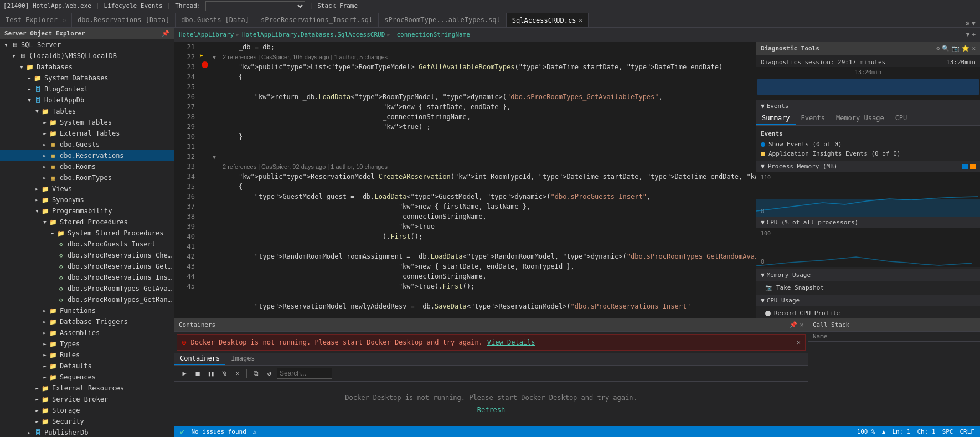  What do you see at coordinates (868, 288) in the screenshot?
I see `take-snapshot-row: 📷 Take Snapshot` at bounding box center [868, 288].